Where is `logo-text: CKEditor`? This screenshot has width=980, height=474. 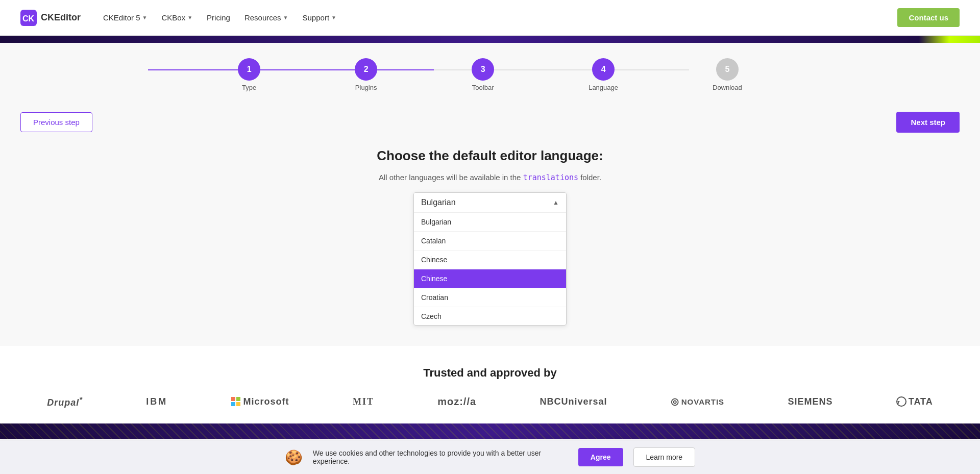
logo-text: CKEditor is located at coordinates (61, 17).